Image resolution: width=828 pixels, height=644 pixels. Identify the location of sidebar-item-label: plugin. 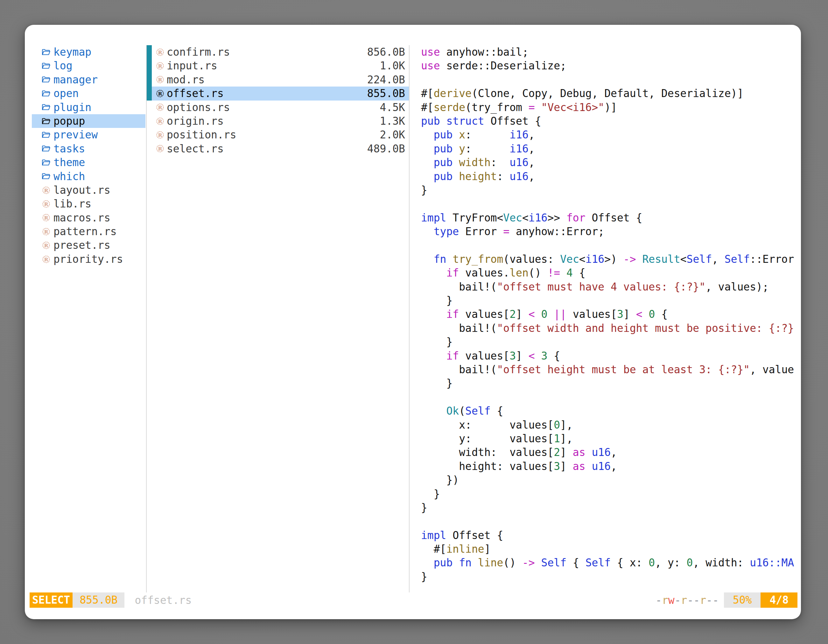
(72, 107).